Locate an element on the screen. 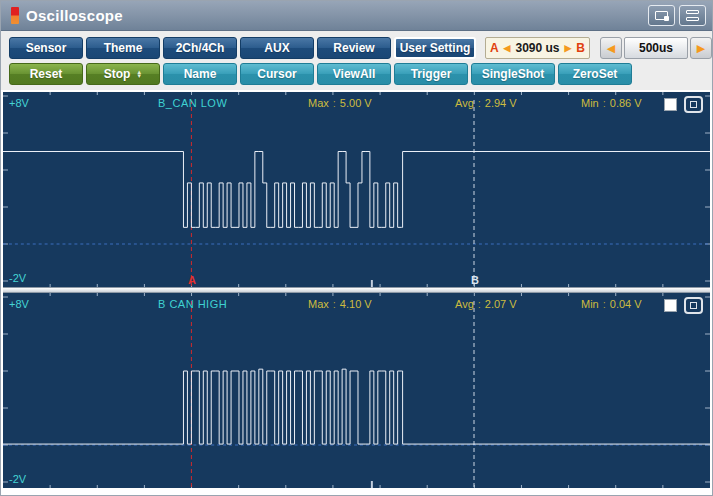 This screenshot has height=496, width=713. trigger-button: Trigger is located at coordinates (431, 74).